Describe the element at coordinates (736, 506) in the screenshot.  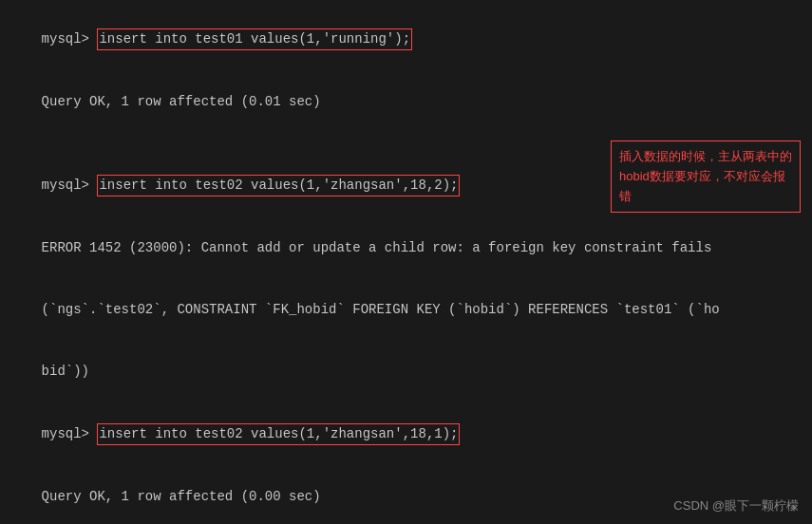
I see `watermark: CSDN @眼下一颗柠檬` at that location.